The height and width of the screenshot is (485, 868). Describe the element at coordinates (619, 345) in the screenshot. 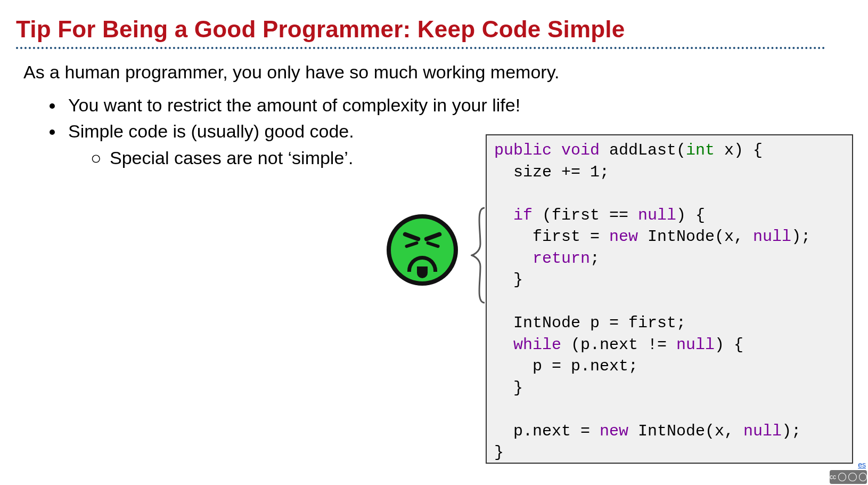

I see `code-text: (p.next !=` at that location.